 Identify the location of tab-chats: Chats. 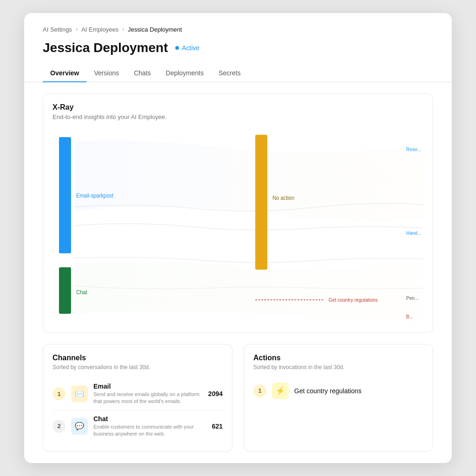
(142, 73).